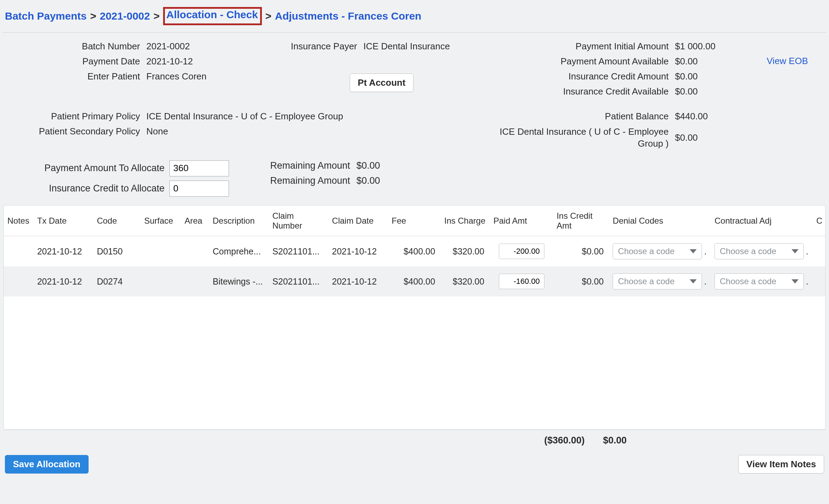 This screenshot has width=829, height=504. I want to click on label-ins-credit-amt: Insurance Credit Amount, so click(574, 76).